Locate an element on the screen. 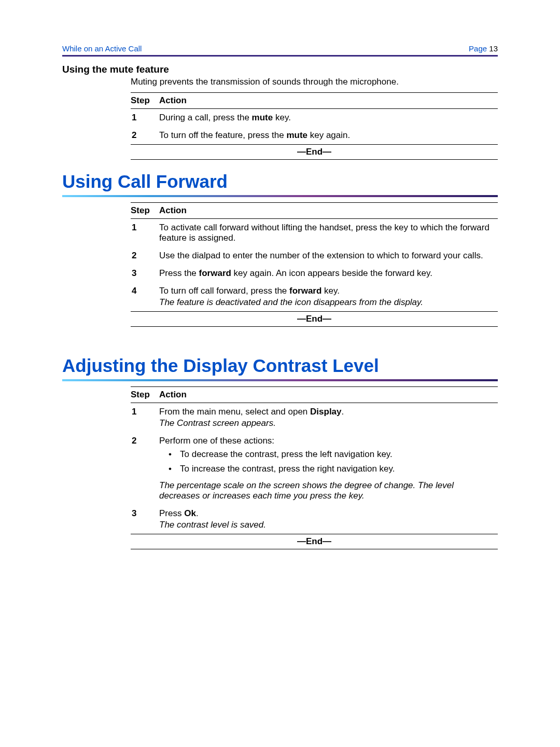 The width and height of the screenshot is (560, 747). contrast-steps-table: Step Action 1 From the main menu, select… is located at coordinates (314, 468).